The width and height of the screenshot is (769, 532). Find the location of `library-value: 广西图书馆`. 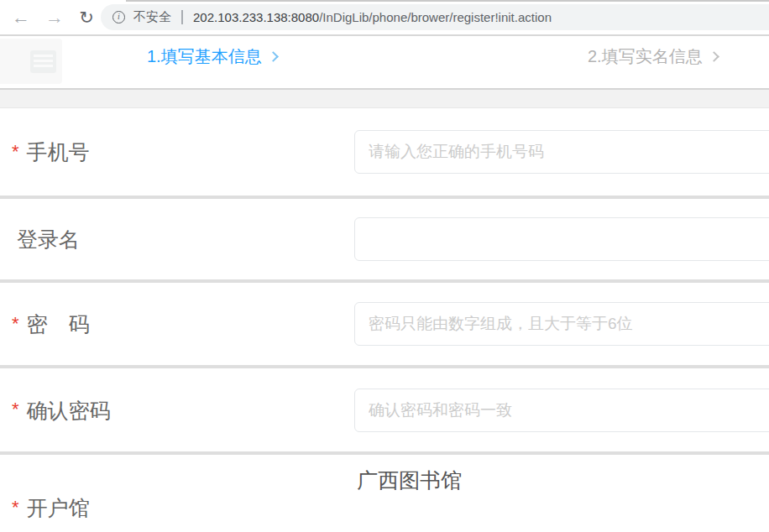

library-value: 广西图书馆 is located at coordinates (410, 480).